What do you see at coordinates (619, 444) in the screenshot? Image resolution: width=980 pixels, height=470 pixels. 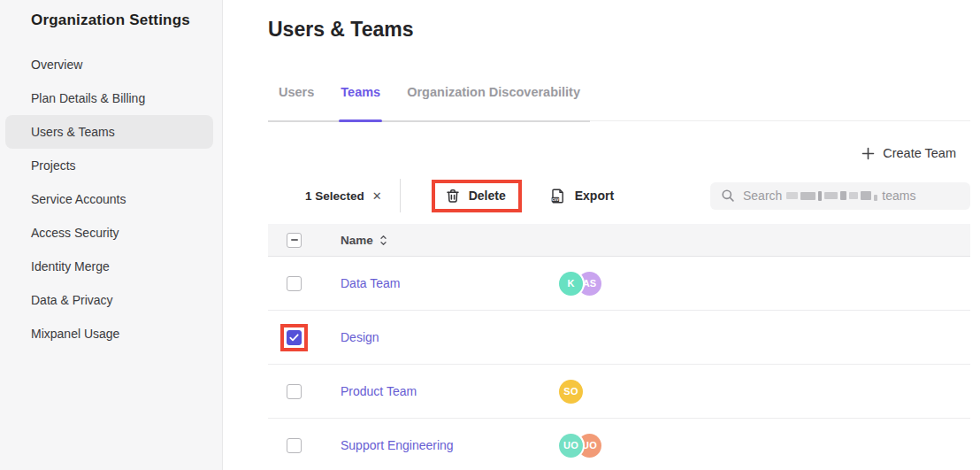 I see `table-row-support-engineering: Support Engineering UO UO` at bounding box center [619, 444].